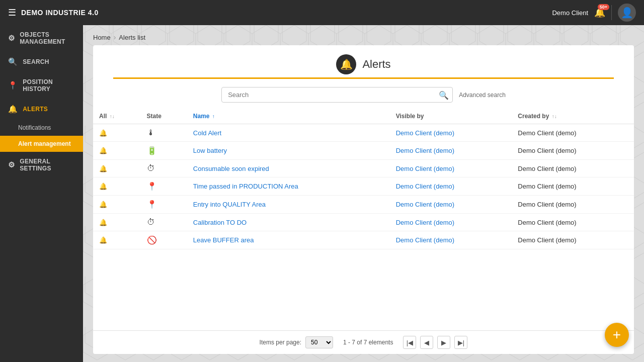 This screenshot has width=644, height=362. Describe the element at coordinates (12, 13) in the screenshot. I see `hamburger-icon: ☰` at that location.